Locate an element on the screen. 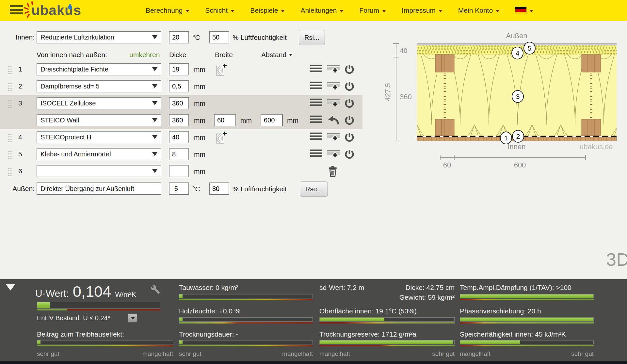  layer-marker-3: 3 is located at coordinates (518, 97).